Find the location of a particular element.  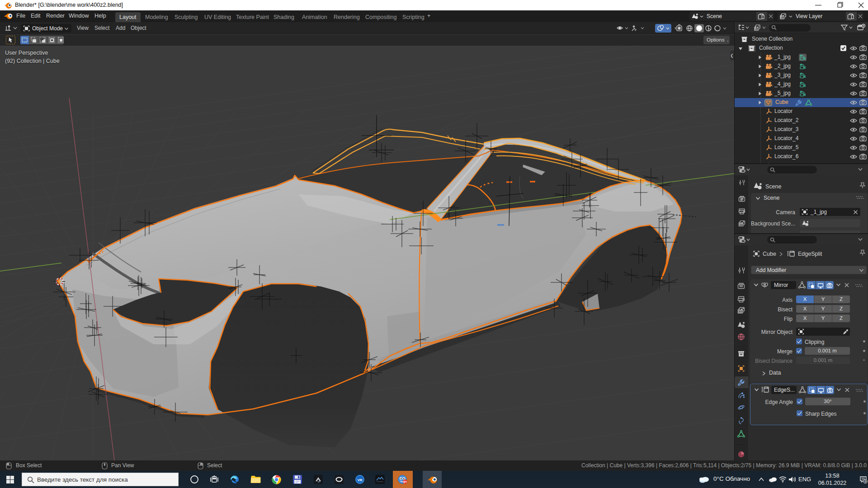

svg-text: VR is located at coordinates (360, 480).